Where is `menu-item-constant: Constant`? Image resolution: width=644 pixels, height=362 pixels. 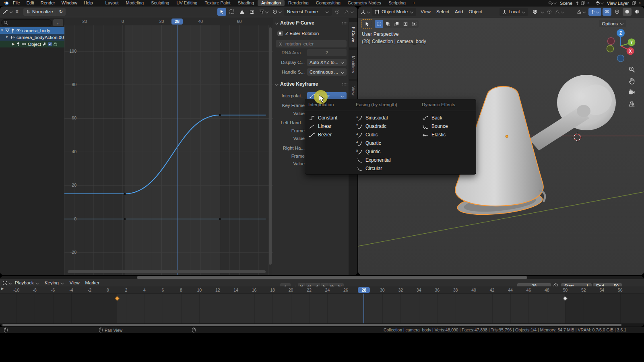
menu-item-constant: Constant is located at coordinates (323, 118).